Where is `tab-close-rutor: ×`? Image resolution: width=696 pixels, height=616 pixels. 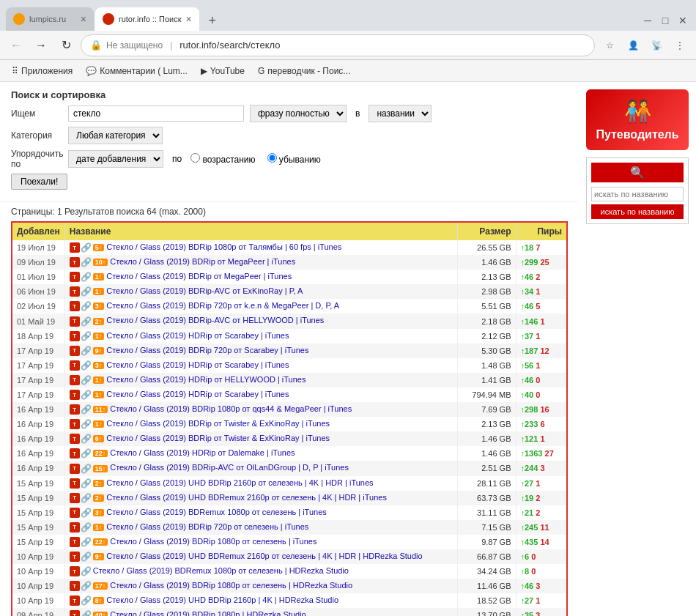 tab-close-rutor: × is located at coordinates (189, 19).